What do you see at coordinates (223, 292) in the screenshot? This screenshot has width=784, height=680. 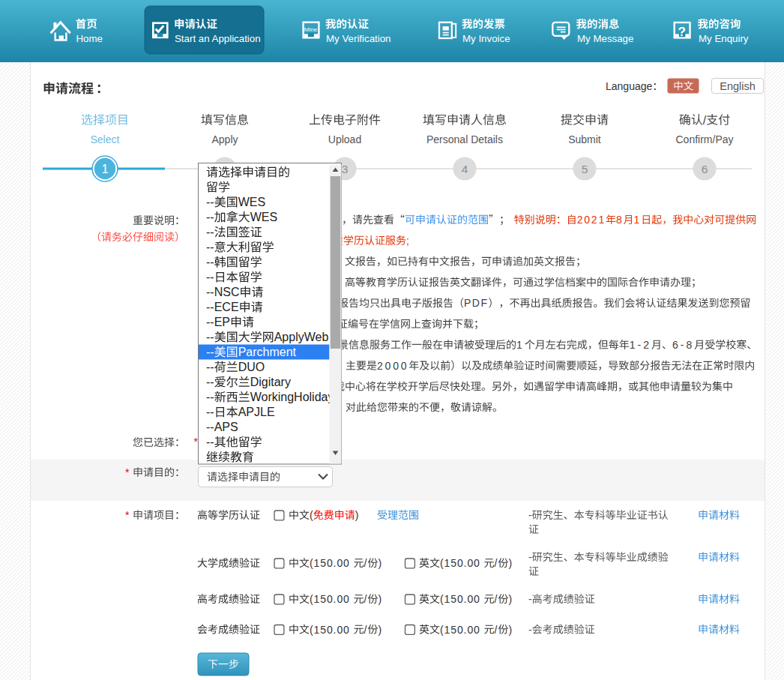 I see `svg-text: --NSC` at bounding box center [223, 292].